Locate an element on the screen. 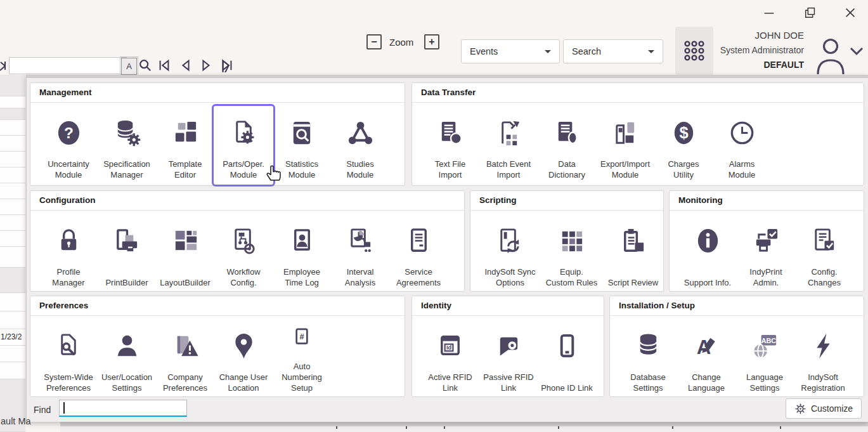  module-company-preferences: CompanyPreferences is located at coordinates (185, 358).